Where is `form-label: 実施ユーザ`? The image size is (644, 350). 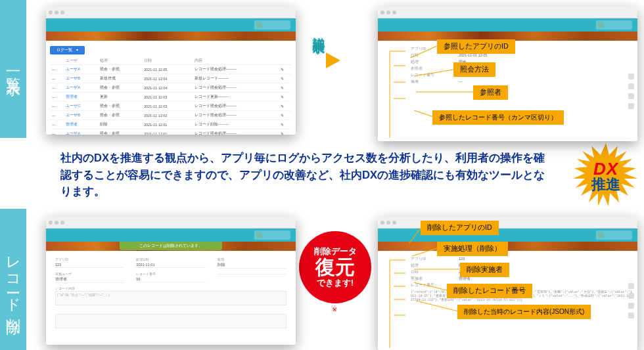 form-label: 実施ユーザ is located at coordinates (89, 274).